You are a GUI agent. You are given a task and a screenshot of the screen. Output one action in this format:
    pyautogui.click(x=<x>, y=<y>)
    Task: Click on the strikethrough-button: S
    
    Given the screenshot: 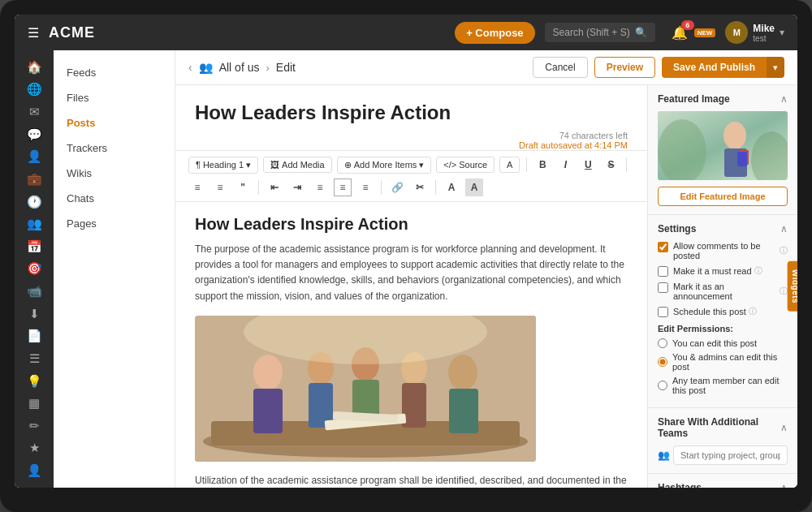 What is the action you would take?
    pyautogui.click(x=611, y=165)
    